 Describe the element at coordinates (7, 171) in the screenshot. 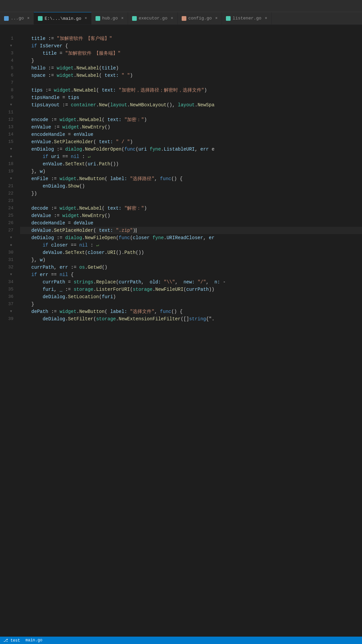

I see `line-number: 19` at that location.